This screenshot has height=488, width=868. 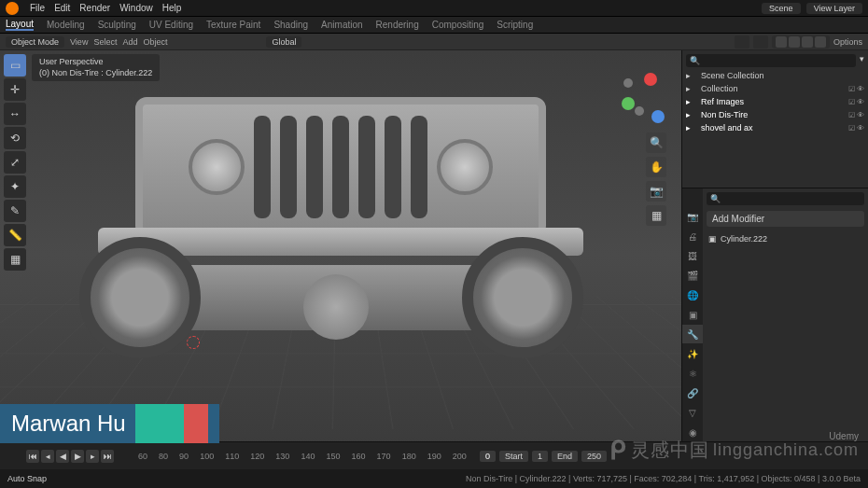 What do you see at coordinates (834, 8) in the screenshot?
I see `viewlayer-field: View Layer` at bounding box center [834, 8].